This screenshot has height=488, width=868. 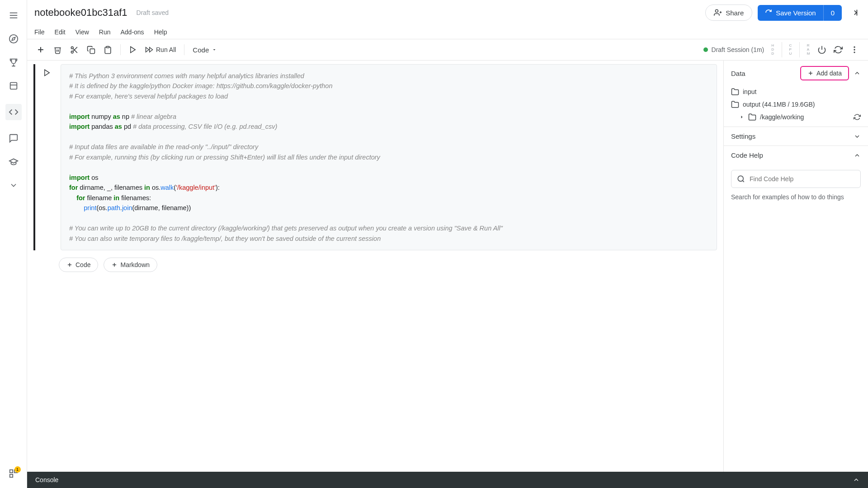 What do you see at coordinates (48, 74) in the screenshot?
I see `cell-run-icon` at bounding box center [48, 74].